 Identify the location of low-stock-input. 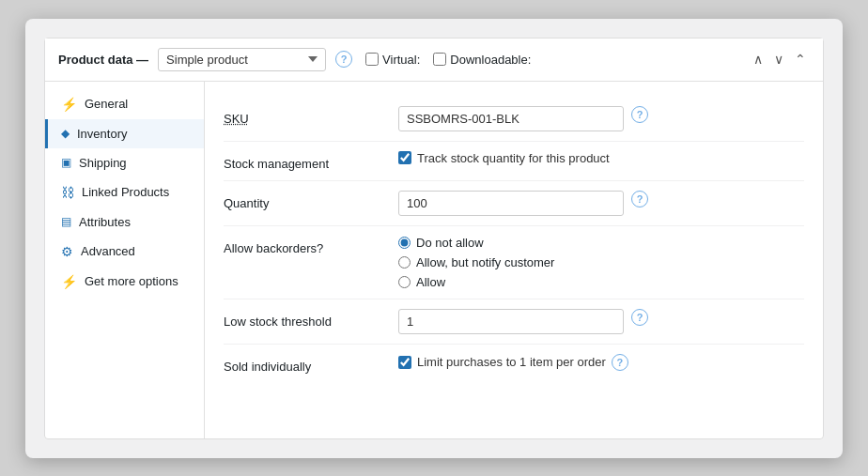
(511, 321).